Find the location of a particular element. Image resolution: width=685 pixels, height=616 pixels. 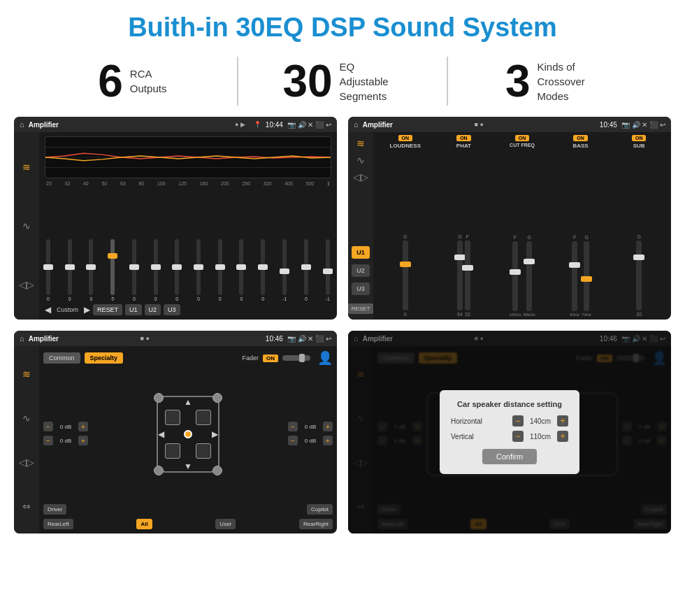

vol-minus-3: − is located at coordinates (293, 427).